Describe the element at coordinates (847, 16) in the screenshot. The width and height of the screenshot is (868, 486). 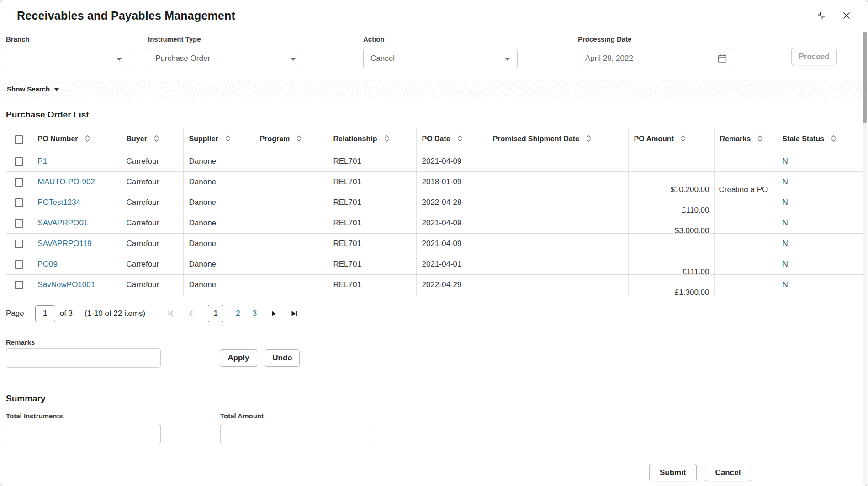
I see `close-button` at that location.